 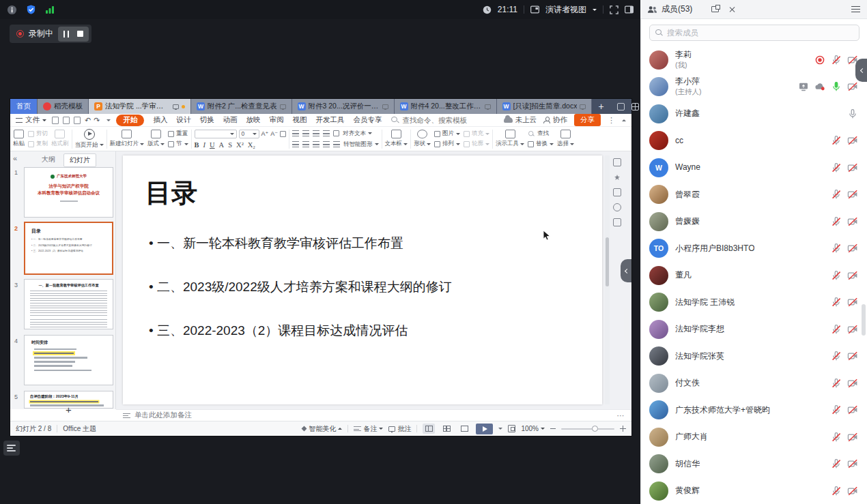 What do you see at coordinates (588, 429) in the screenshot?
I see `zoom-slider` at bounding box center [588, 429].